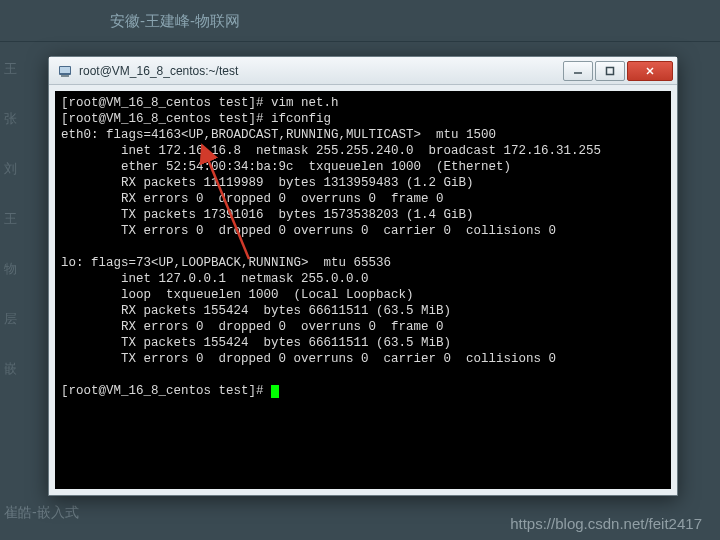  I want to click on terminal-line: ether 52:54:00:34:ba:9c txqueuelen 1000 …, so click(286, 167).